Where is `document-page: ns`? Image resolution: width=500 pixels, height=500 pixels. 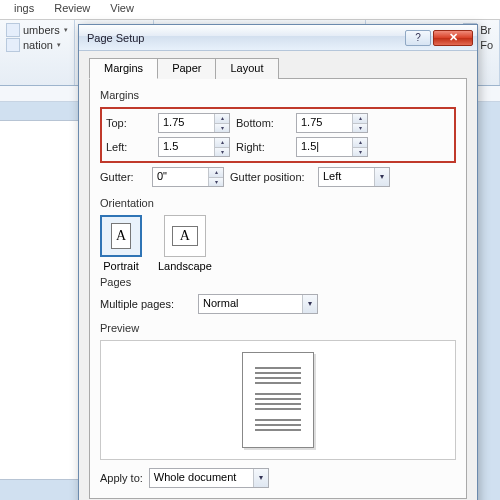
document-page: ns is located at coordinates (40, 300).